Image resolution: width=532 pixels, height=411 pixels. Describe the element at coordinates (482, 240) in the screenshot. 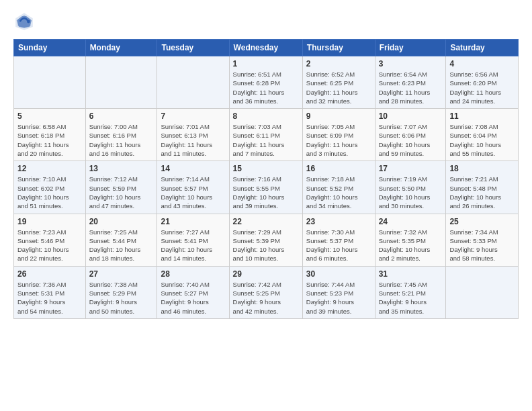

I see `calendar-cell: 25Sunrise: 7:34 AM Sunset: 5:33 PM Dayli…` at that location.